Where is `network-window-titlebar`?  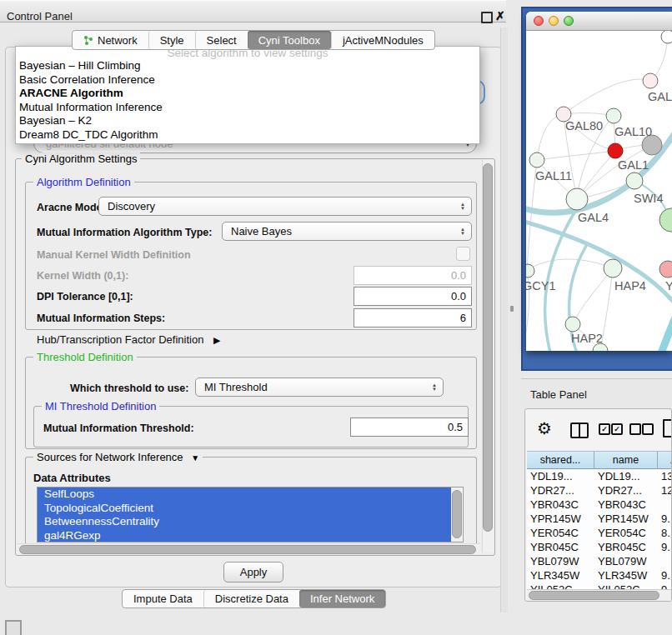 network-window-titlebar is located at coordinates (599, 22).